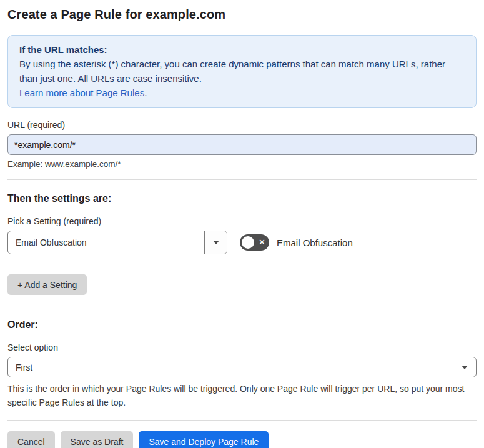 Image resolution: width=484 pixels, height=448 pixels. What do you see at coordinates (248, 242) in the screenshot?
I see `toggle-knob` at bounding box center [248, 242].